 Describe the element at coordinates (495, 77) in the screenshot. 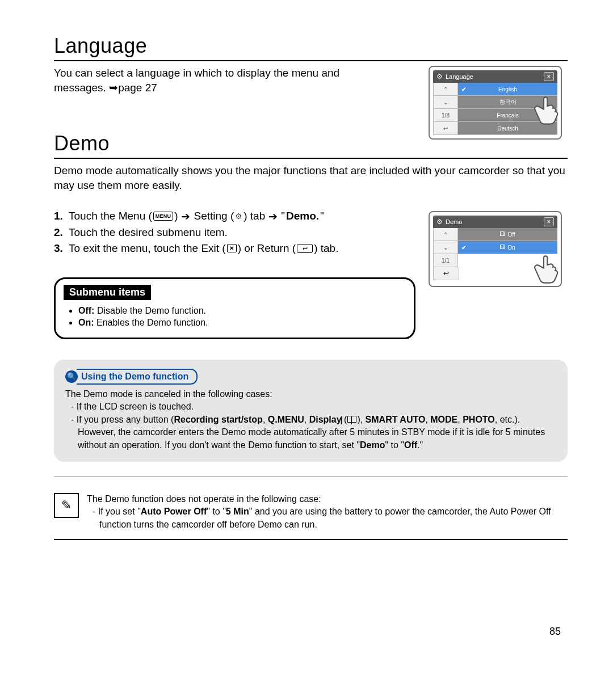

I see `lcd-header: ⚙Language ✕` at that location.